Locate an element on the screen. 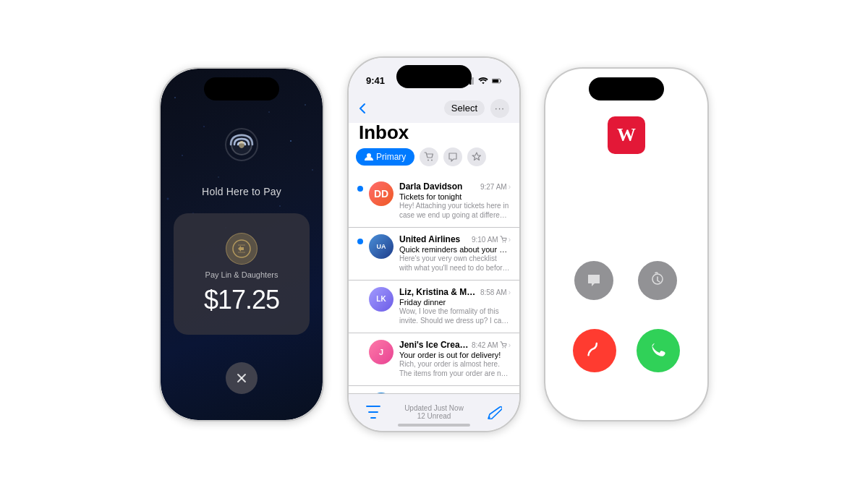 The height and width of the screenshot is (488, 868). sender-name: Jeni's Ice Creams is located at coordinates (435, 345).